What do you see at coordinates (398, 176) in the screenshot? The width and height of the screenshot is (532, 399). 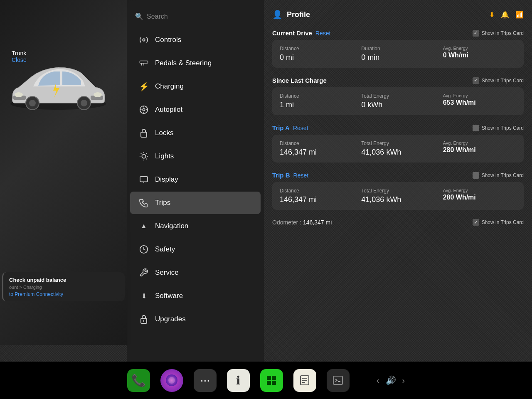 I see `trip-b-header: Trip B Reset Show in Trips Card` at bounding box center [398, 176].